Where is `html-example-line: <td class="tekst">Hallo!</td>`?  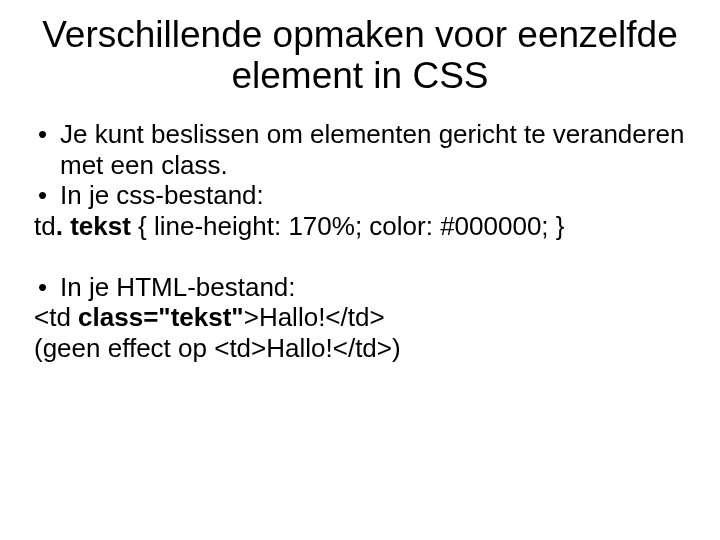 html-example-line: <td class="tekst">Hallo!</td> is located at coordinates (360, 318).